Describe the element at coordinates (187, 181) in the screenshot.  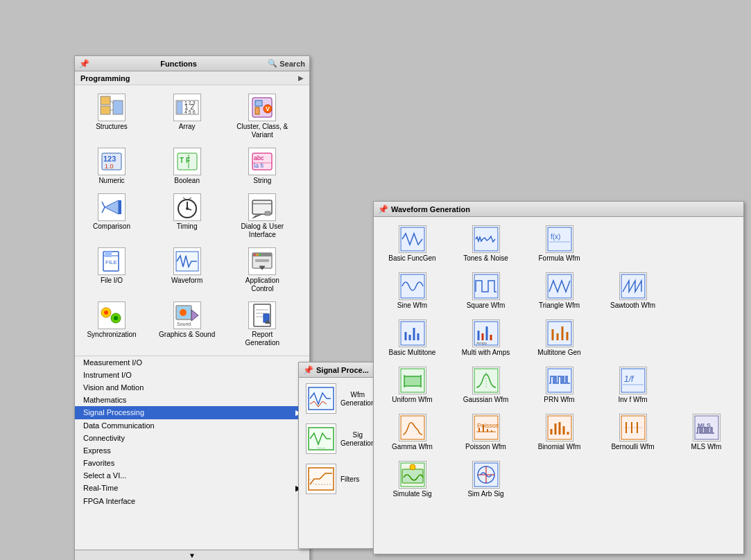
I see `icon-boolean-label: Boolean` at that location.